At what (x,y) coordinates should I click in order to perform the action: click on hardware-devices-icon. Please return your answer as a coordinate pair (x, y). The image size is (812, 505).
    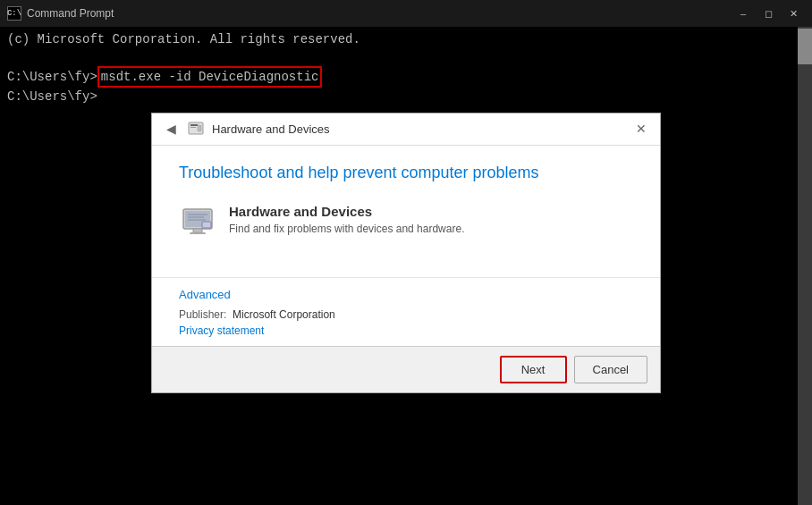
    Looking at the image, I should click on (198, 223).